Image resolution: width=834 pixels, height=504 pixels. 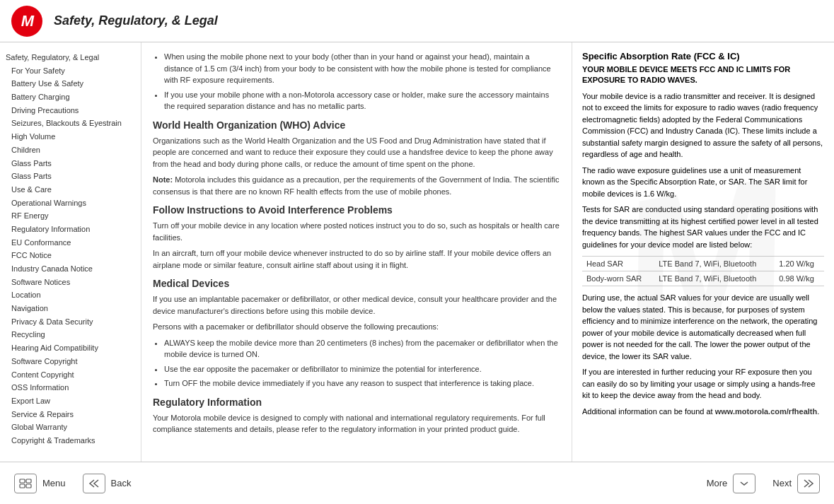 What do you see at coordinates (703, 384) in the screenshot?
I see `sar-p5: If you are interested in further reducin…` at bounding box center [703, 384].